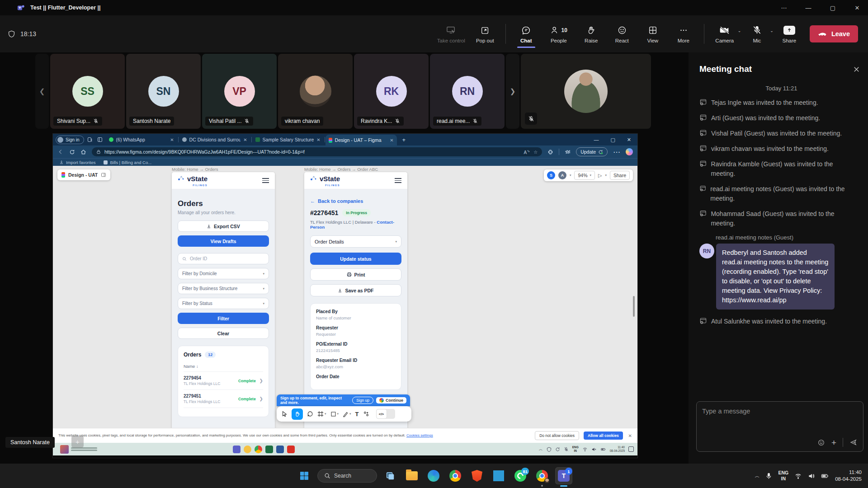 This screenshot has width=868, height=488. Describe the element at coordinates (223, 307) in the screenshot. I see `mobile-frame-orders: vStateFILINGS Orders Manage all your ord…` at that location.